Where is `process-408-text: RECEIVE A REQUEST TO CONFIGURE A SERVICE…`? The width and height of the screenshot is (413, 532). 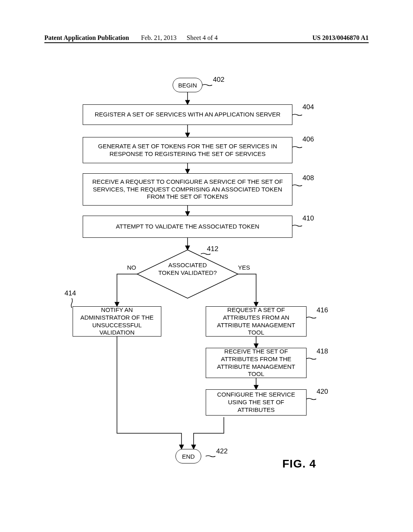 process-408-text: RECEIVE A REQUEST TO CONFIGURE A SERVICE… is located at coordinates (188, 189).